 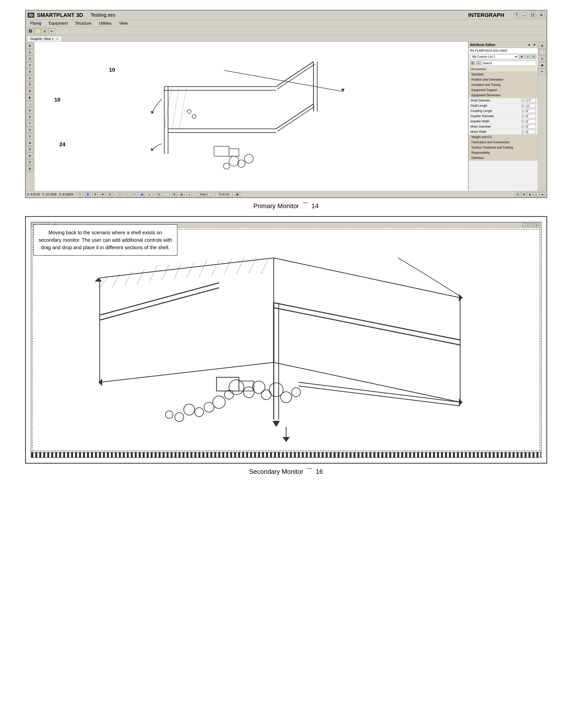 What do you see at coordinates (531, 127) in the screenshot?
I see `attr-prop-motor-diameter-value` at bounding box center [531, 127].